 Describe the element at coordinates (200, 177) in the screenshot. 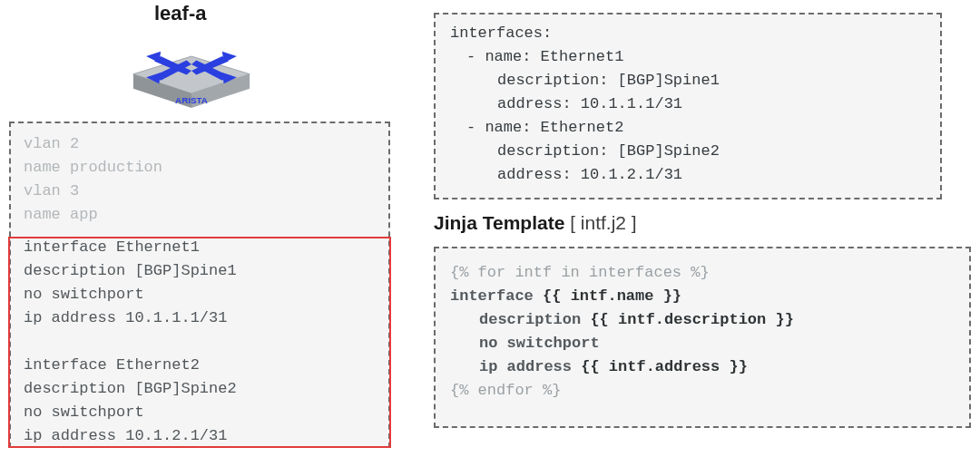

I see `vlan-config-block: vlan 2 name production vlan 3 name app` at that location.